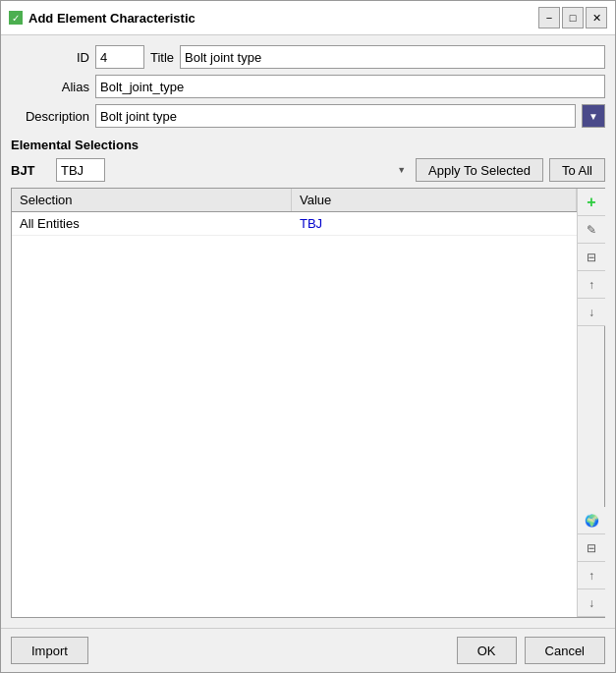  What do you see at coordinates (434, 200) in the screenshot?
I see `value-column-header: Value` at bounding box center [434, 200].